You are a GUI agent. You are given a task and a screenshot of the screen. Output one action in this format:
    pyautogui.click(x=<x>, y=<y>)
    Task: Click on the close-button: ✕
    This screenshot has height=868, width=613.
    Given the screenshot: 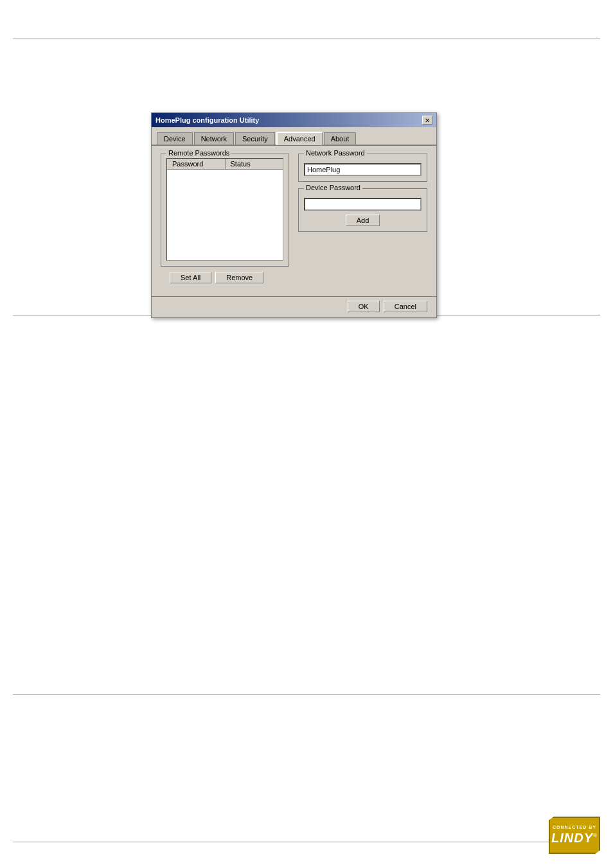 What is the action you would take?
    pyautogui.click(x=427, y=120)
    